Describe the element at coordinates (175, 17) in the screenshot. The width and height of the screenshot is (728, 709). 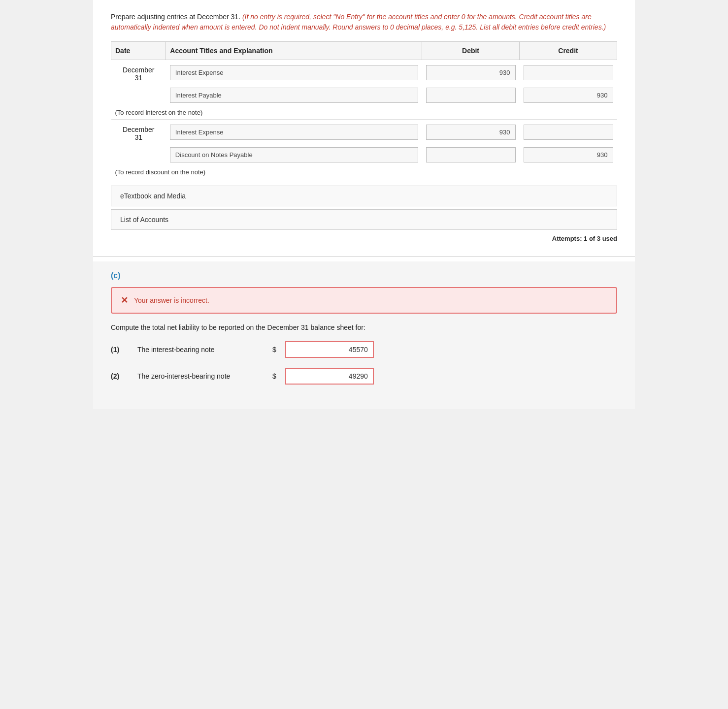
I see `instructions-prefix: Prepare adjusting entries at December 31…` at that location.